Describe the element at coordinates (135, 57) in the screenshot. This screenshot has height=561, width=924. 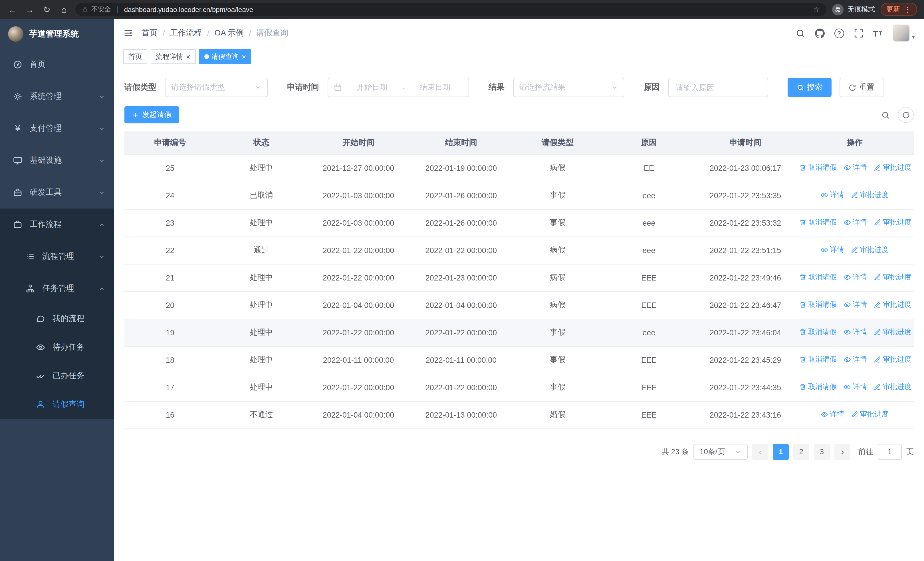
I see `tab-home: 首页` at that location.